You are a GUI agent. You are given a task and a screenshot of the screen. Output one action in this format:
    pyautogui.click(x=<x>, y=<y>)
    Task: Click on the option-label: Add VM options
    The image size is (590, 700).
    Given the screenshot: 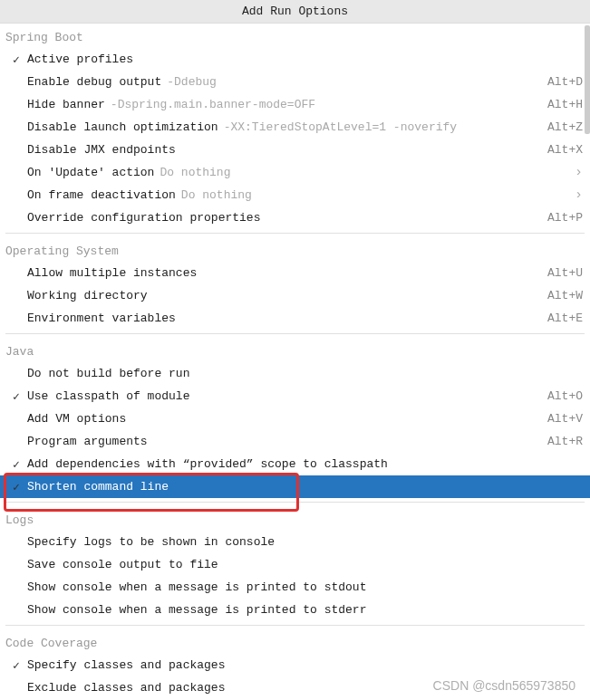 What is the action you would take?
    pyautogui.click(x=284, y=418)
    